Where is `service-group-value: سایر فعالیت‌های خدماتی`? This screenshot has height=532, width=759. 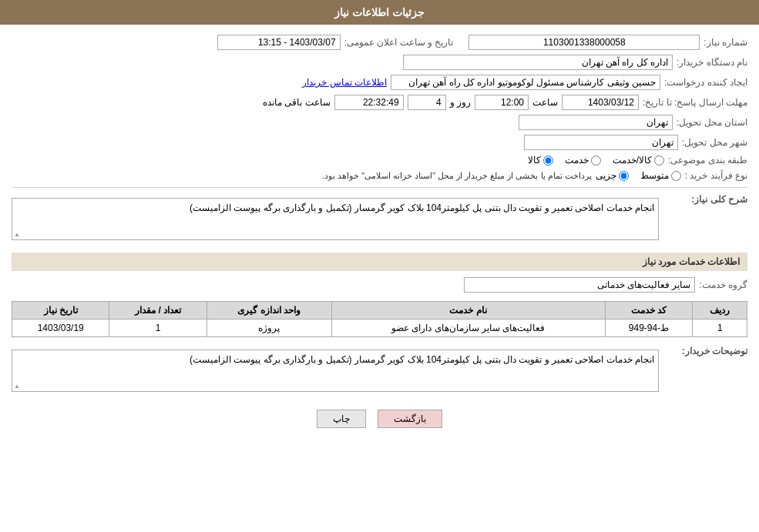 service-group-value: سایر فعالیت‌های خدماتی is located at coordinates (579, 285).